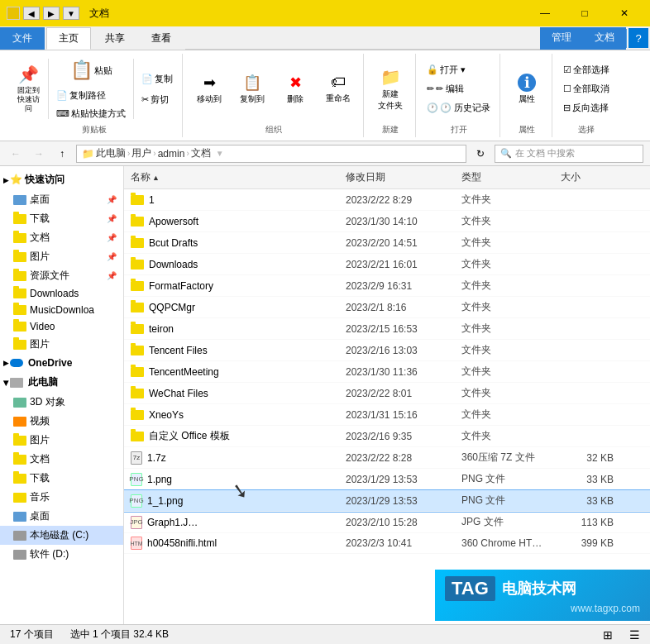 This screenshot has height=644, width=650. I want to click on file-row: 1 2023/2/22 8:29 文件夹, so click(387, 200).